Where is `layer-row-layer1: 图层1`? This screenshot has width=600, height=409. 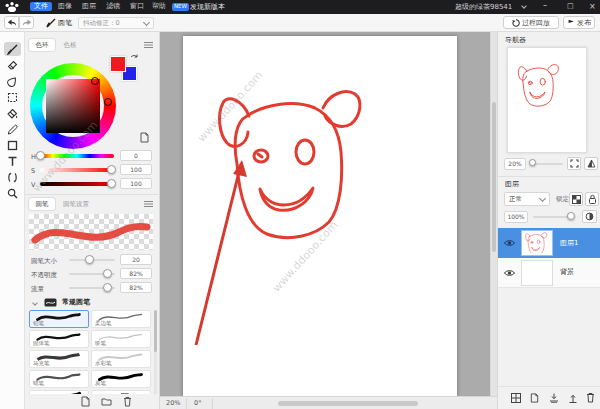 layer-row-layer1: 图层1 is located at coordinates (549, 243).